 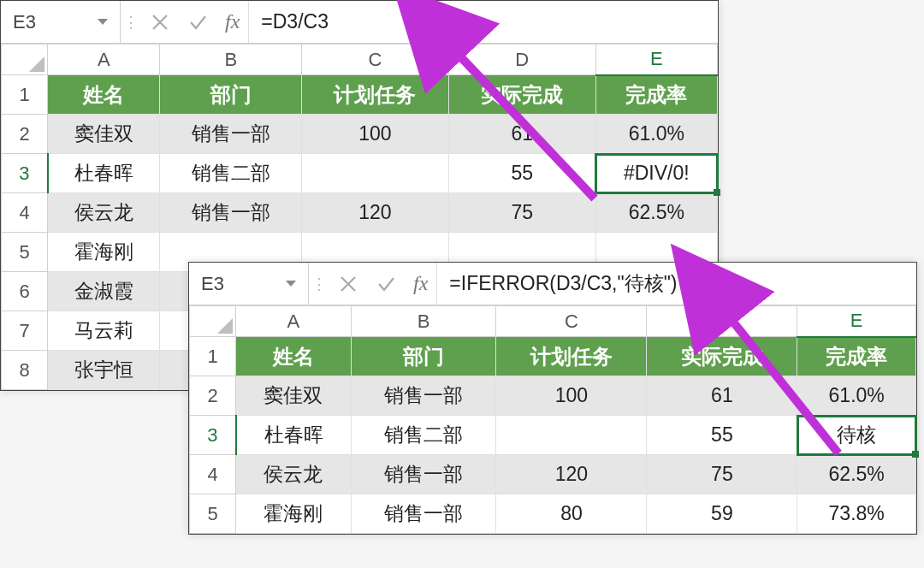 What do you see at coordinates (656, 174) in the screenshot?
I see `selected-cell: #DIV/0!` at bounding box center [656, 174].